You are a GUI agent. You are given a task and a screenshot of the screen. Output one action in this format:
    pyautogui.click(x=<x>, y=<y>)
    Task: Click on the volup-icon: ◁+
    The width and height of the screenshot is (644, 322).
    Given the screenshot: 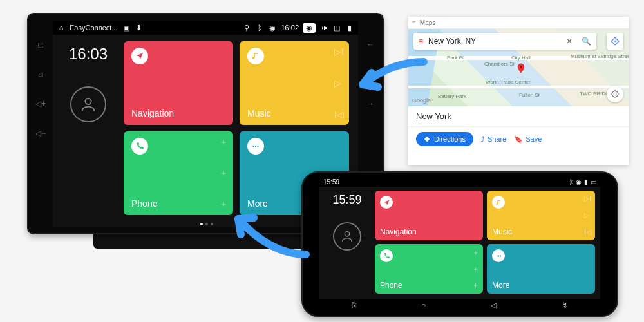 What is the action you would take?
    pyautogui.click(x=41, y=104)
    